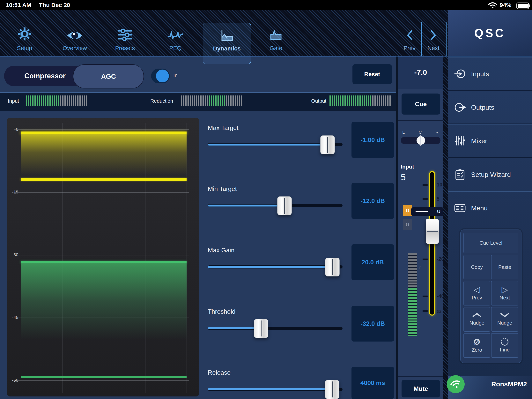  Describe the element at coordinates (505, 319) in the screenshot. I see `nudge-down-button: Nudge` at that location.